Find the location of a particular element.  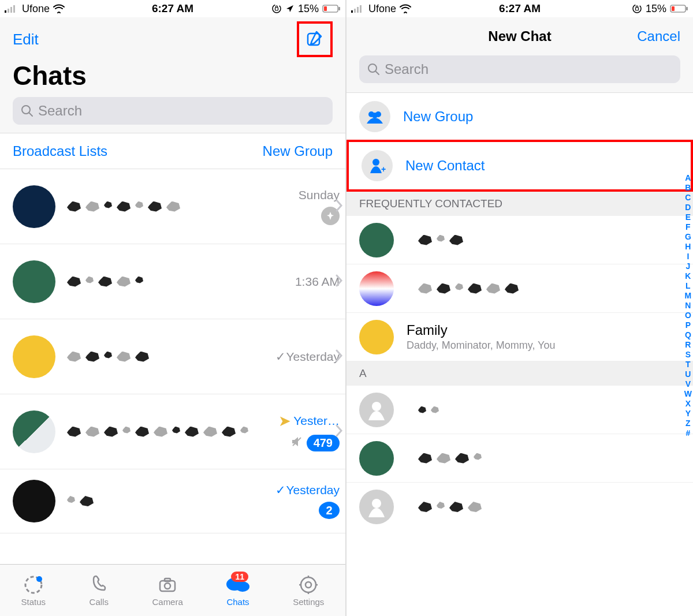

alpha-index-letter: S is located at coordinates (688, 354).